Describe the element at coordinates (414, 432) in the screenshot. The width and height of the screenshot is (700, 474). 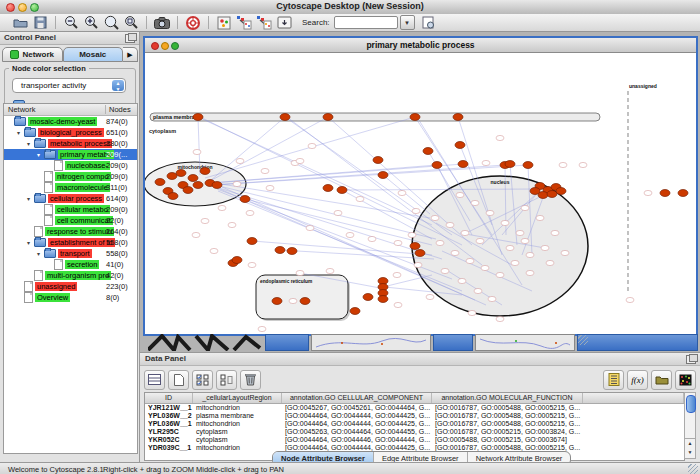
I see `table-row: YLR295Ccytoplasm[GO:0045263, GO:0044464,…` at that location.